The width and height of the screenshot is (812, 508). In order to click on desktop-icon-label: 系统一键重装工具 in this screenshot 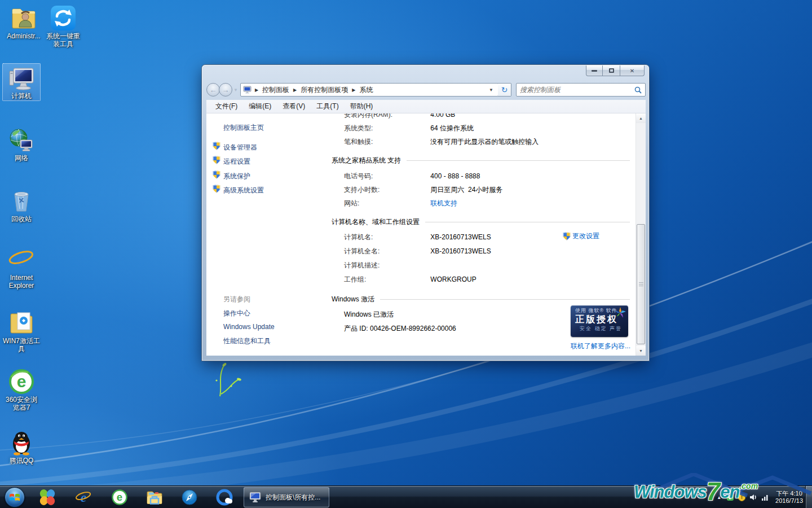, I will do `click(63, 40)`.